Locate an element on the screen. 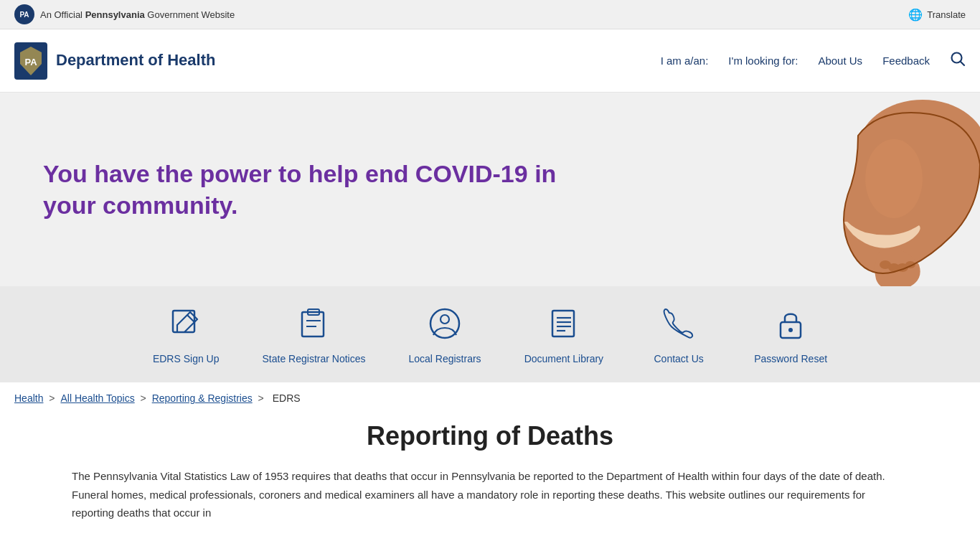 This screenshot has height=551, width=980. department-name: Department of Health is located at coordinates (136, 60).